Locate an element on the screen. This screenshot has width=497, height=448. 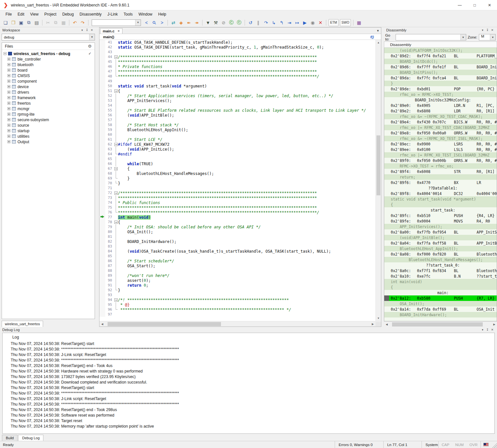
tree-root: wireless_uart_freertos - debug✓ is located at coordinates (48, 54).